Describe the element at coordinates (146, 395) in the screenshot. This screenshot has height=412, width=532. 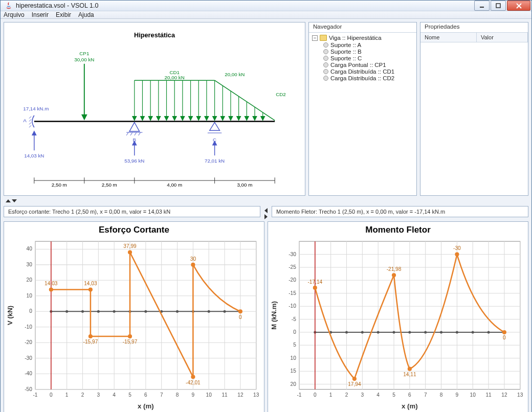
I see `svg-text: 6` at that location.